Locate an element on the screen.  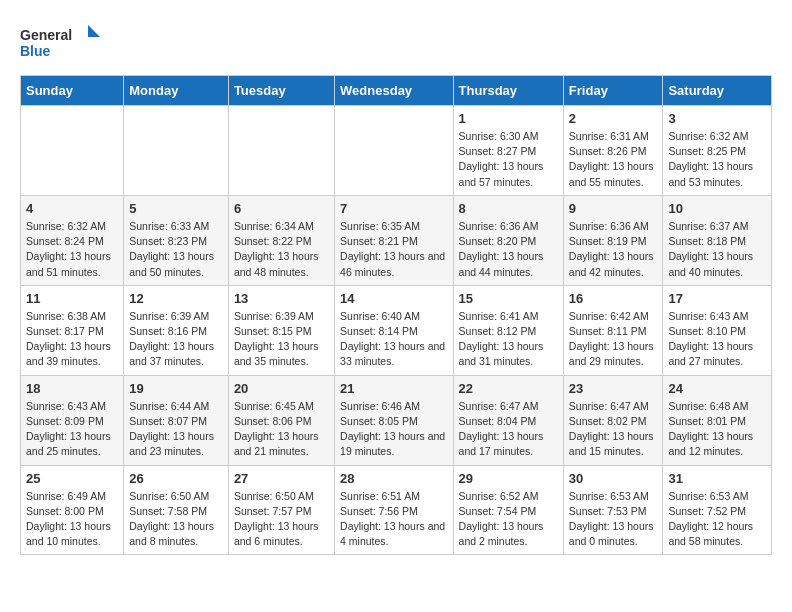
day-info: Sunrise: 6:32 AMSunset: 8:25 PMDaylight:… is located at coordinates (717, 160).